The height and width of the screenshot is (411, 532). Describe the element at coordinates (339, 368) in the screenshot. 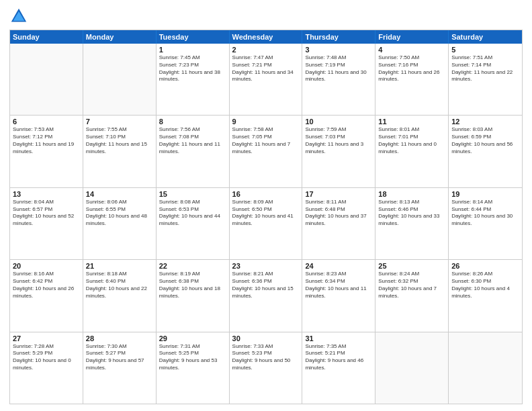

I see `calendar-cell: 31Sunrise: 7:35 AM Sunset: 5:21 PM Dayli…` at that location.